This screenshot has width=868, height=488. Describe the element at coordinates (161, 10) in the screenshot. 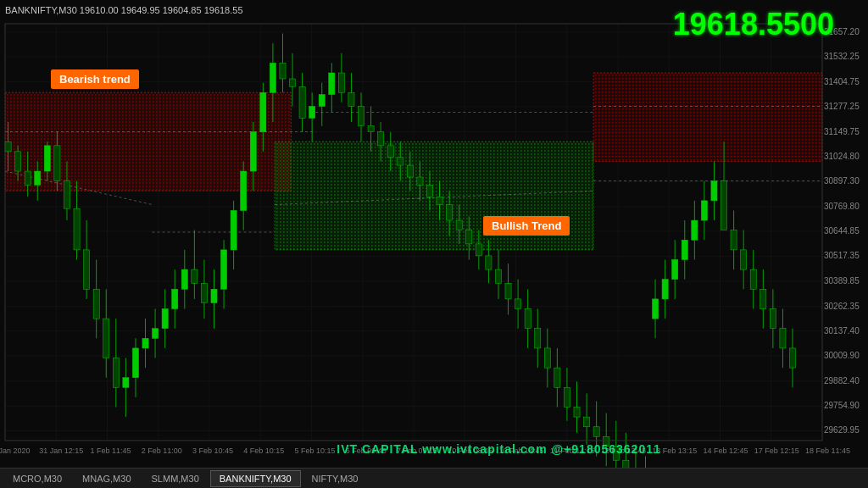

I see `ohlc-text: 19610.00 19649.95 19604.85 19618.55` at that location.